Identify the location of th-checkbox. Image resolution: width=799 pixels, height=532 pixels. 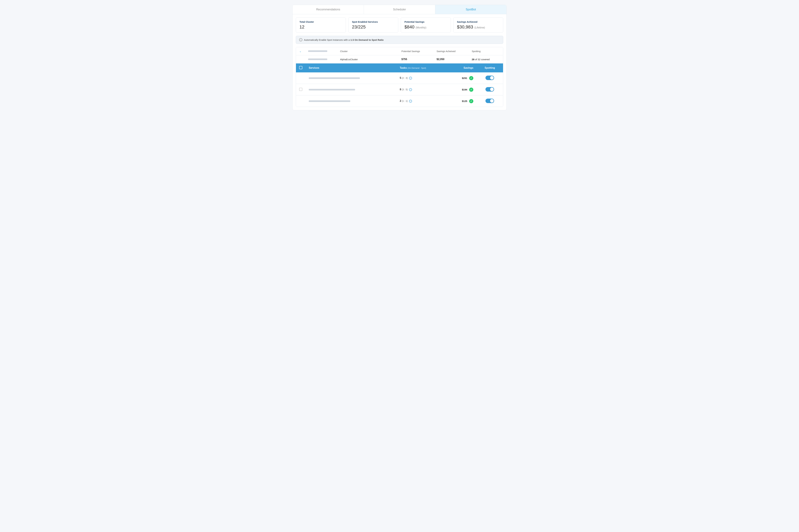
(301, 68).